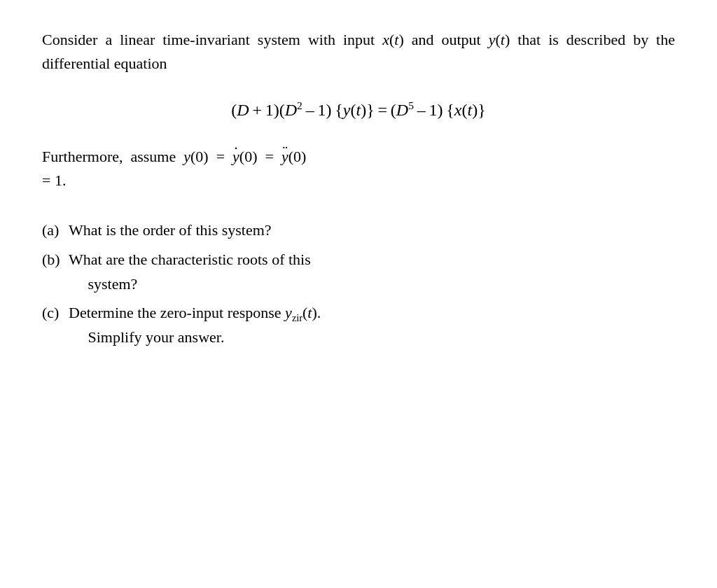 The height and width of the screenshot is (588, 717). I want to click on question-c-label: (c), so click(55, 312).